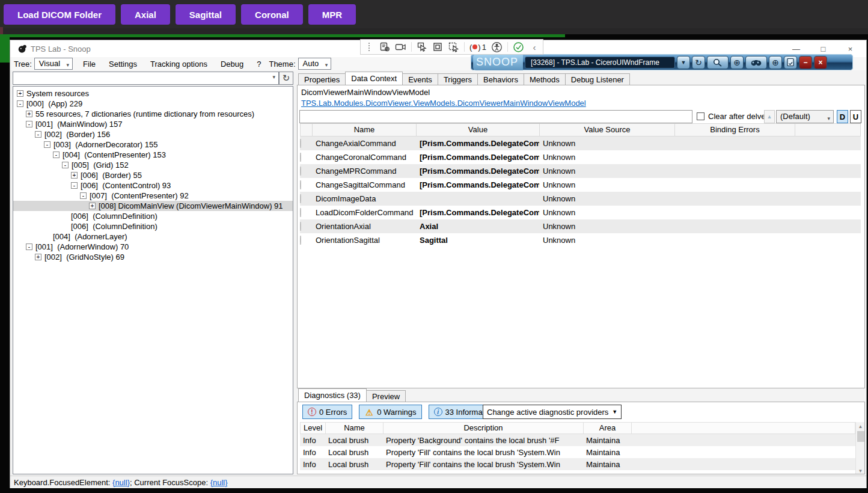 This screenshot has height=493, width=868. Describe the element at coordinates (478, 47) in the screenshot. I see `breakpoint-indicator: ()1` at that location.